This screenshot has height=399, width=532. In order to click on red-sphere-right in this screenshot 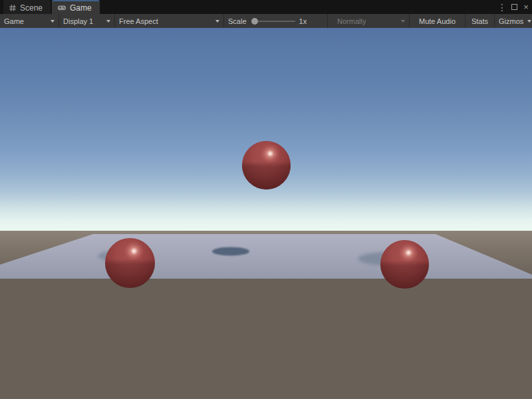, I will do `click(404, 265)`.